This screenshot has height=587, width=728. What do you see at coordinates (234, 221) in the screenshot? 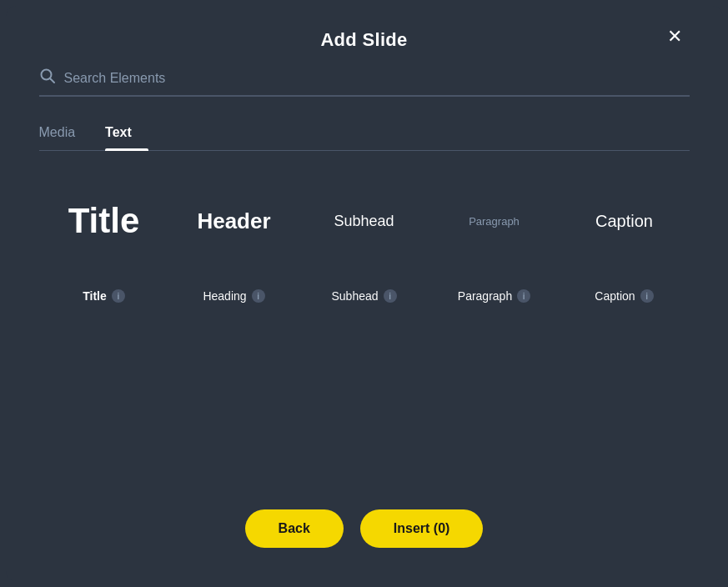
I see `element-preview-header: Header` at bounding box center [234, 221].